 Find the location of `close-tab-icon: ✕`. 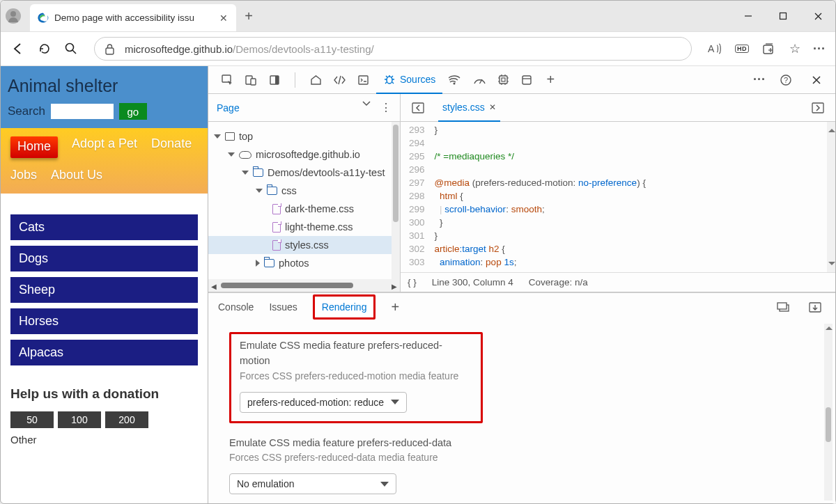

close-tab-icon: ✕ is located at coordinates (224, 18).